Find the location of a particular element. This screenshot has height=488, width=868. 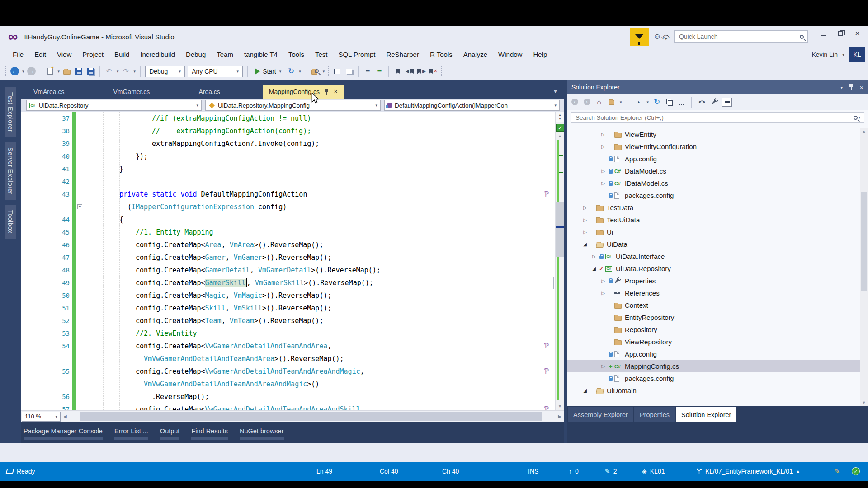

document-tab-mappingconfig-cs: MappingConfig.cs× is located at coordinates (303, 92).